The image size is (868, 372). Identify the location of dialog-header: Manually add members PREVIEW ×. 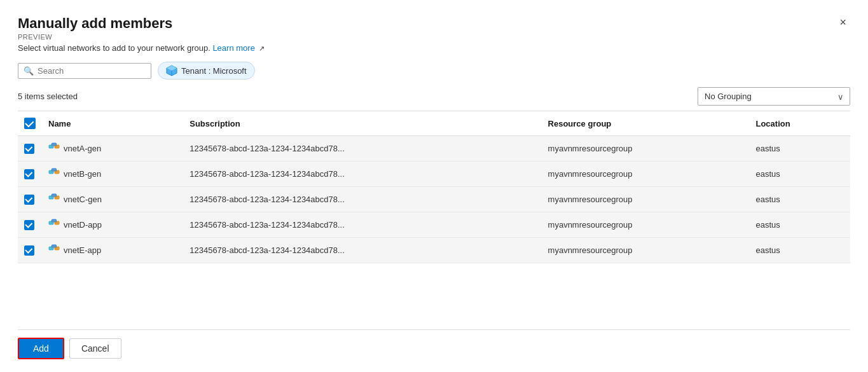
(434, 28).